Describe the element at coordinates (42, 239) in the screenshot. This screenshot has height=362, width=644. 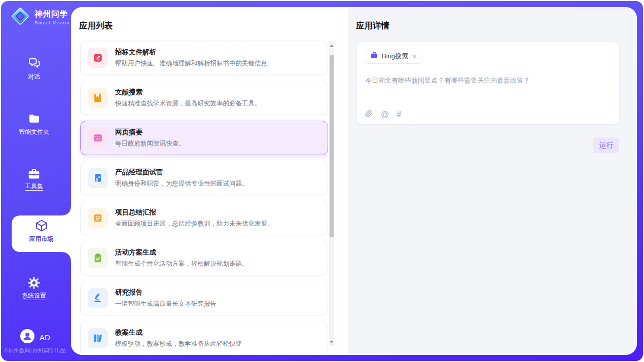
I see `sidebar-item-app-market: 应用市场` at that location.